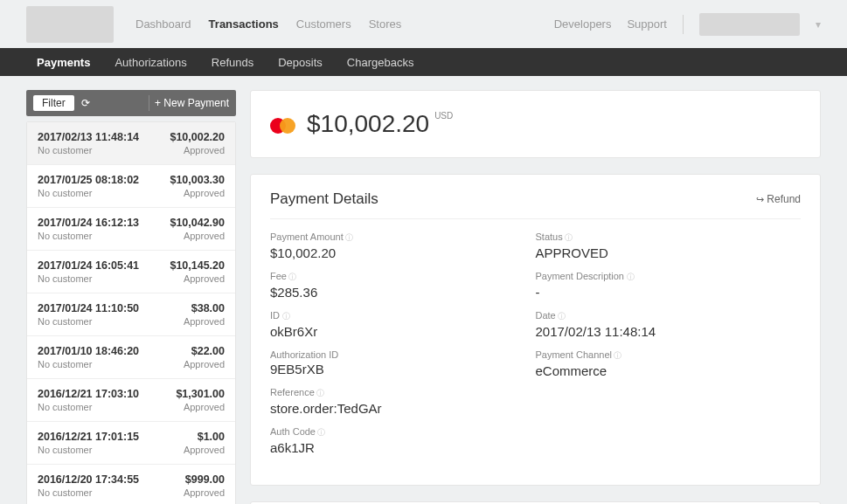 The image size is (847, 504). What do you see at coordinates (403, 316) in the screenshot?
I see `field-label: ID` at bounding box center [403, 316].